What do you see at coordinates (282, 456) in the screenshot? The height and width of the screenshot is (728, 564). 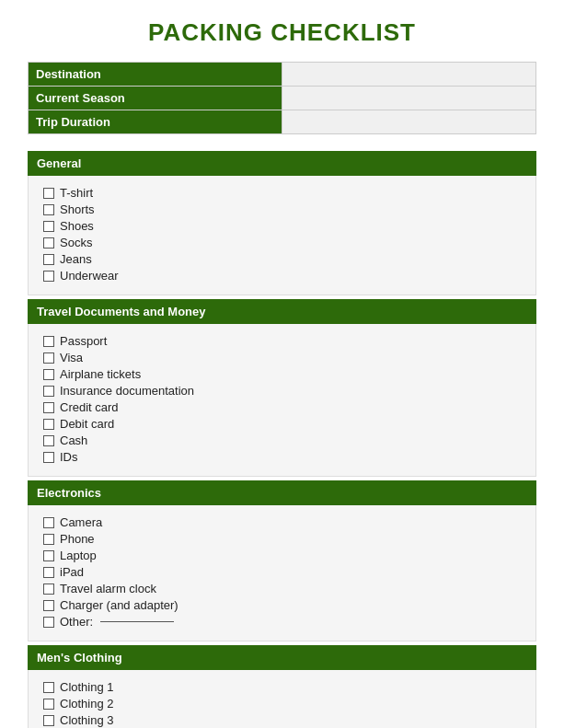 I see `list-item: IDs` at bounding box center [282, 456].